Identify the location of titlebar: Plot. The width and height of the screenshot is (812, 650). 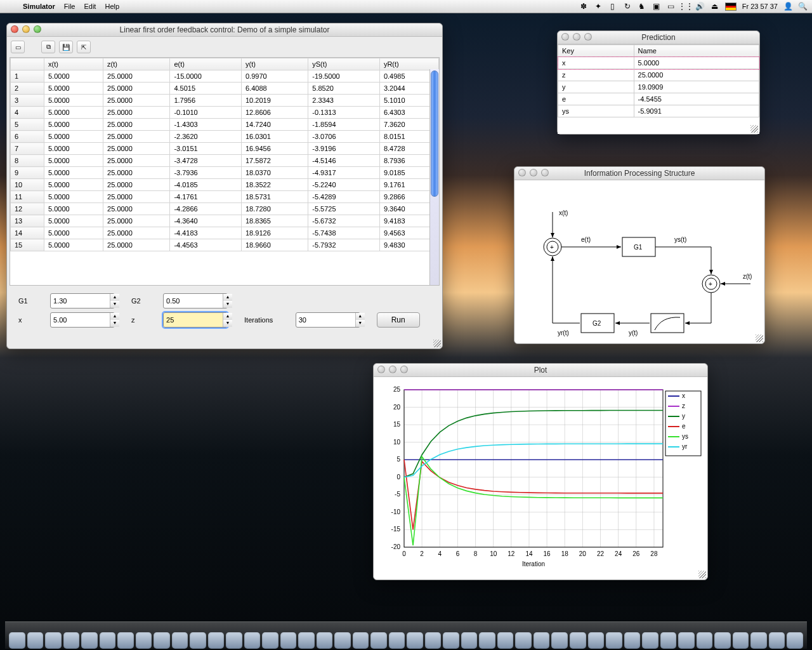
(540, 371).